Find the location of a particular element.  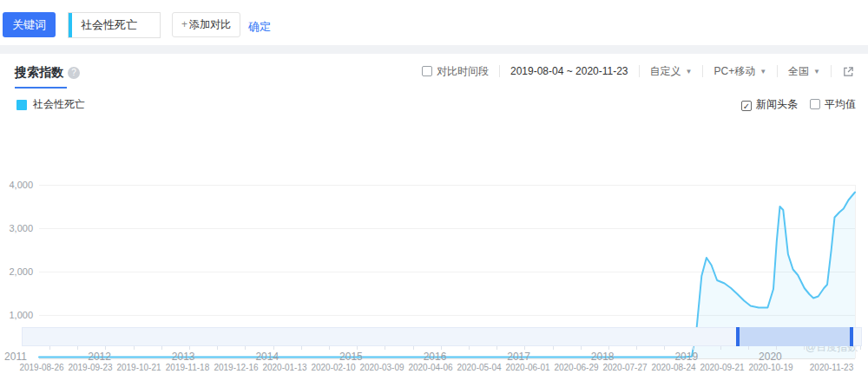

x-axis-label: 2020-10-19 is located at coordinates (771, 368).